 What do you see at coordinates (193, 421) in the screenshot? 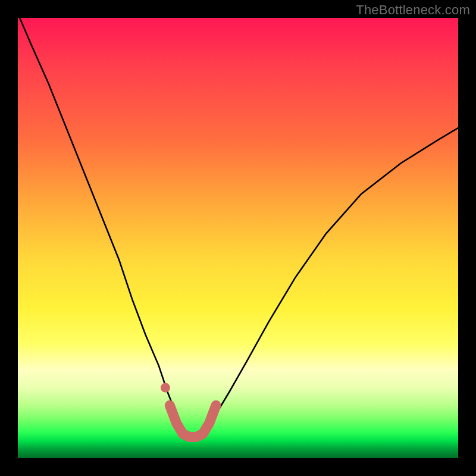
I see `highlight-segment` at bounding box center [193, 421].